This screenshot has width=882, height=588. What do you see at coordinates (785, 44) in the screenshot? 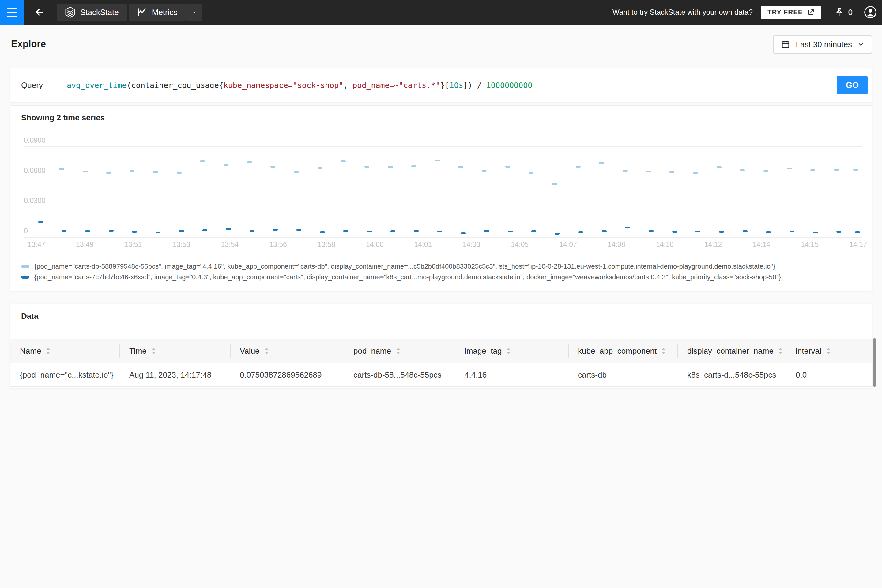
I see `calendar-icon` at bounding box center [785, 44].